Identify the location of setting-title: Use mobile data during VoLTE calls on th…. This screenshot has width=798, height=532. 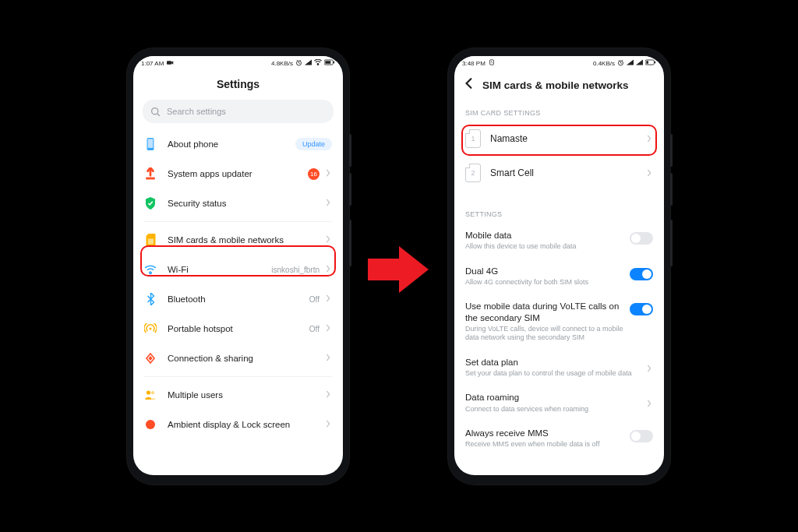
(544, 312).